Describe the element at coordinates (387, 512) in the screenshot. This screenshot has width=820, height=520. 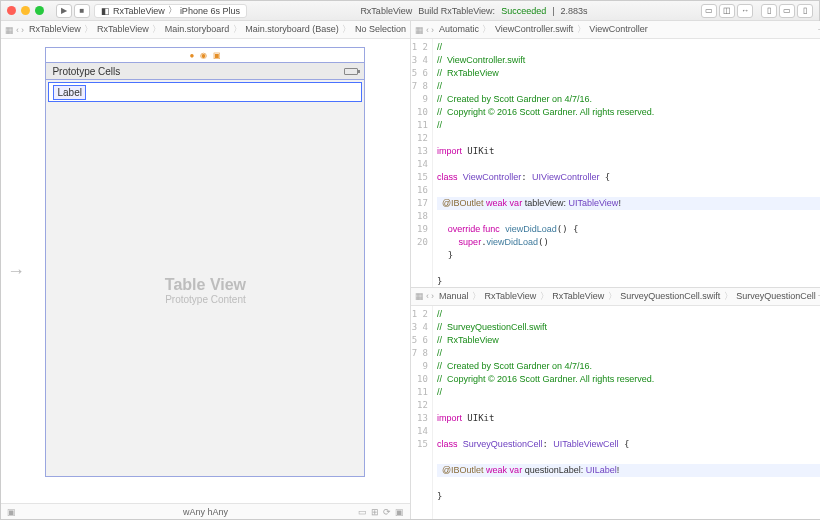
I see `resolve-icon: ⟳` at that location.